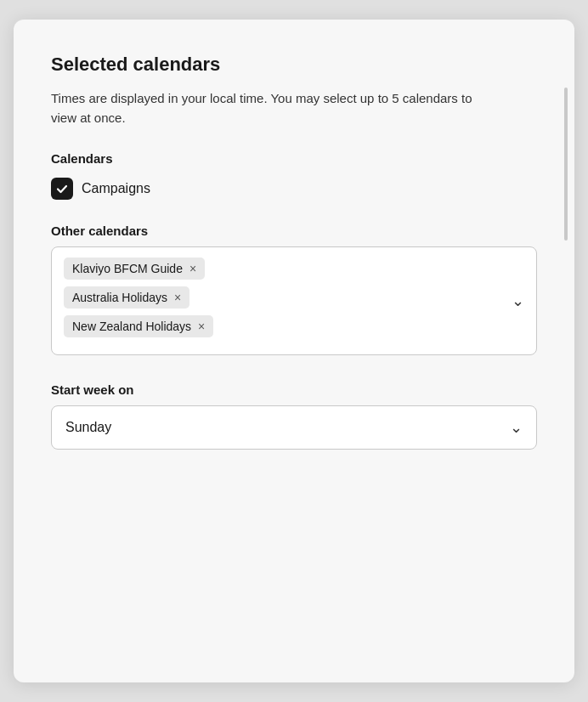  What do you see at coordinates (517, 427) in the screenshot?
I see `start-week-chevron-down-icon: ⌄` at bounding box center [517, 427].